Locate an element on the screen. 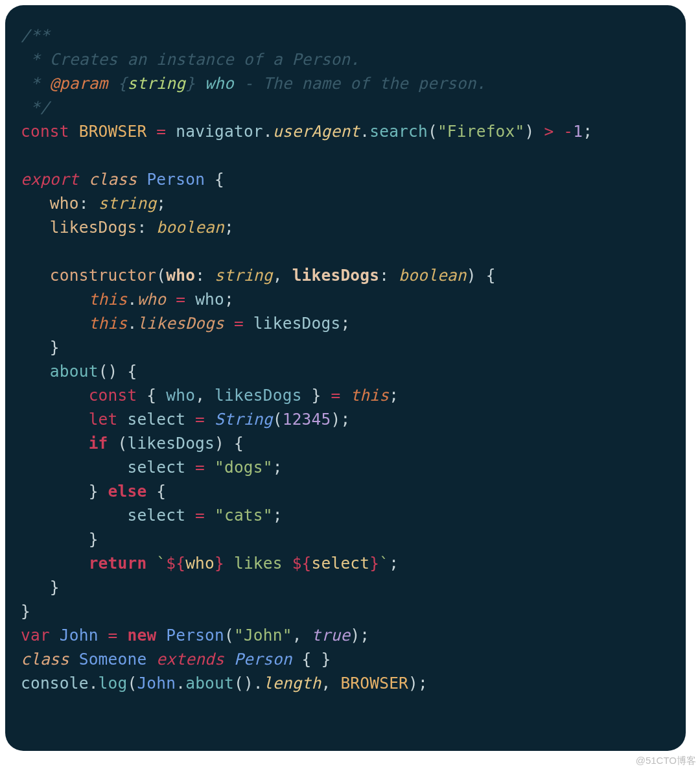 The image size is (700, 771). code-line: const { who, likesDogs } = this; is located at coordinates (210, 396).